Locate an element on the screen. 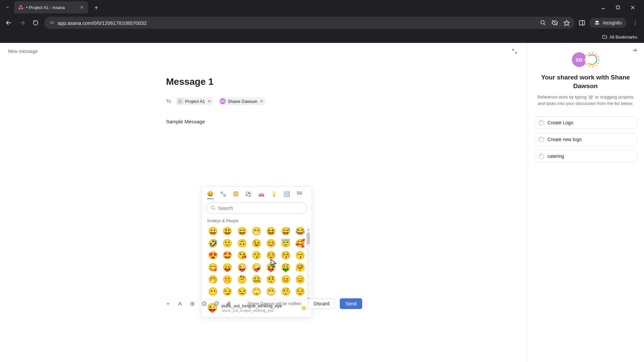 This screenshot has width=644, height=362. emoji-cell: 🤑 is located at coordinates (286, 267).